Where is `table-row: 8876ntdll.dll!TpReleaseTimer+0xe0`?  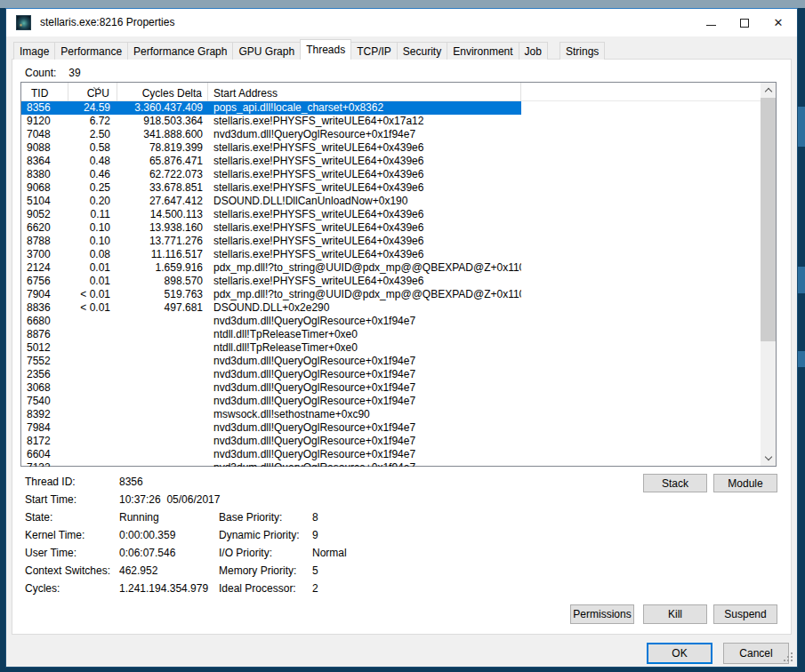
table-row: 8876ntdll.dll!TpReleaseTimer+0xe0 is located at coordinates (391, 334).